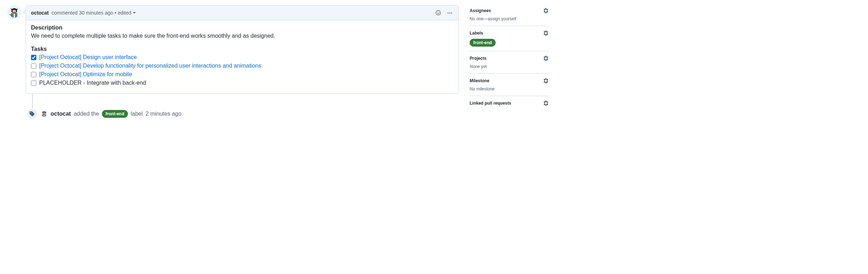 This screenshot has height=274, width=868. I want to click on kebab-icon, so click(450, 13).